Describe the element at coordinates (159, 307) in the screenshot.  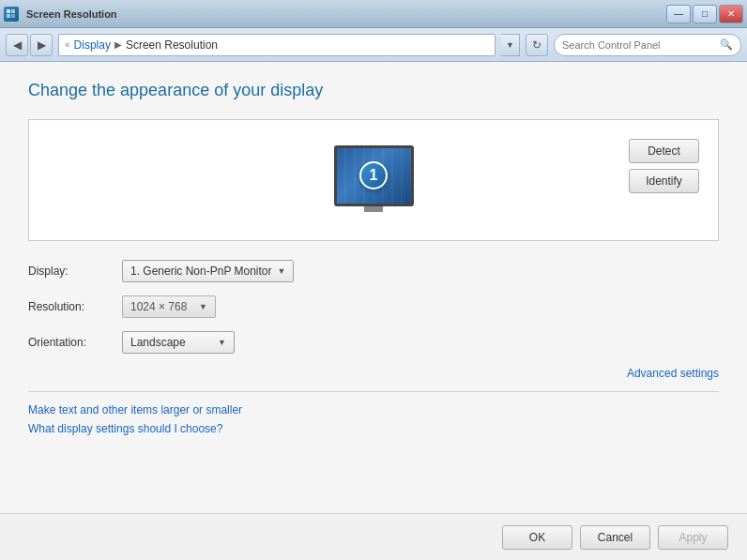
I see `resolution-value: 1024 × 768` at that location.